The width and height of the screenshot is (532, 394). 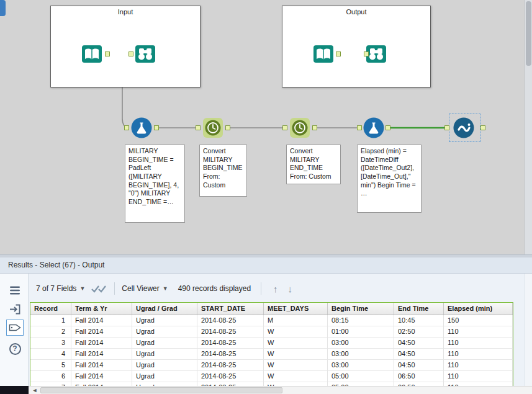 I want to click on records-tab, so click(x=15, y=290).